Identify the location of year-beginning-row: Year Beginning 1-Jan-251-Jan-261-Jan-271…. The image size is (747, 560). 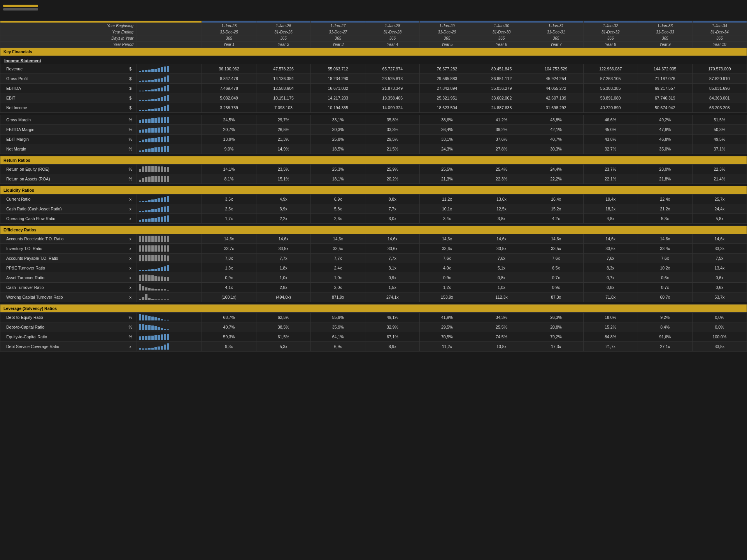
(374, 26).